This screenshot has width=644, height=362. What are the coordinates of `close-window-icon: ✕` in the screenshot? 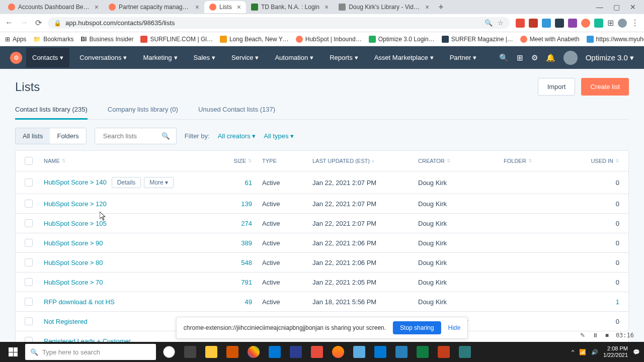 It's located at (633, 7).